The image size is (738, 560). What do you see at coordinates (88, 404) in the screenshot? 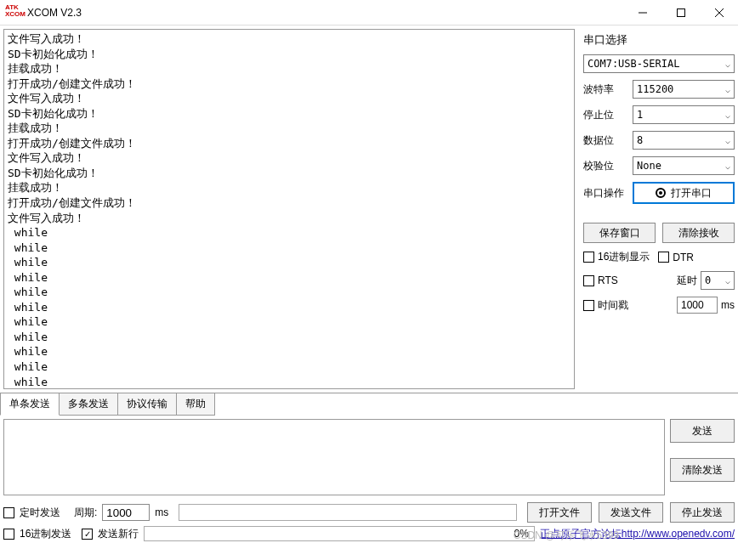
I see `tab-multi-send: 多条发送` at bounding box center [88, 404].